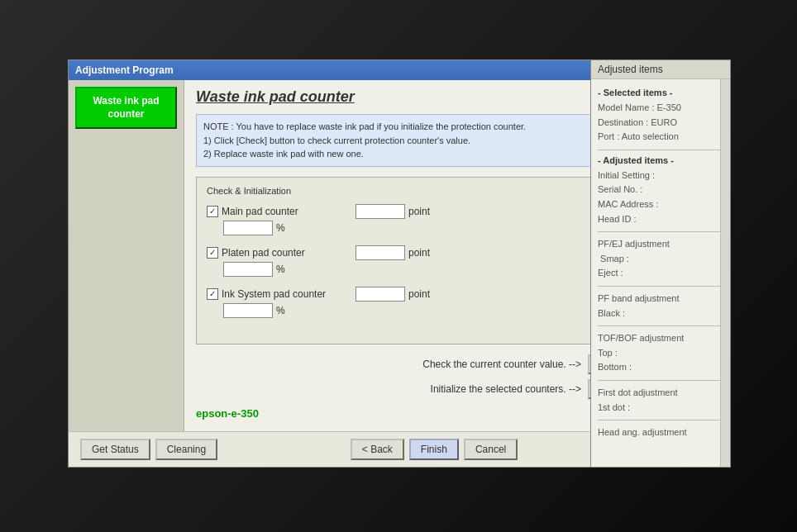 The width and height of the screenshot is (797, 532). What do you see at coordinates (421, 261) in the screenshot?
I see `platen-pad-counter-row: ✓ Platen pad counter point %` at bounding box center [421, 261].